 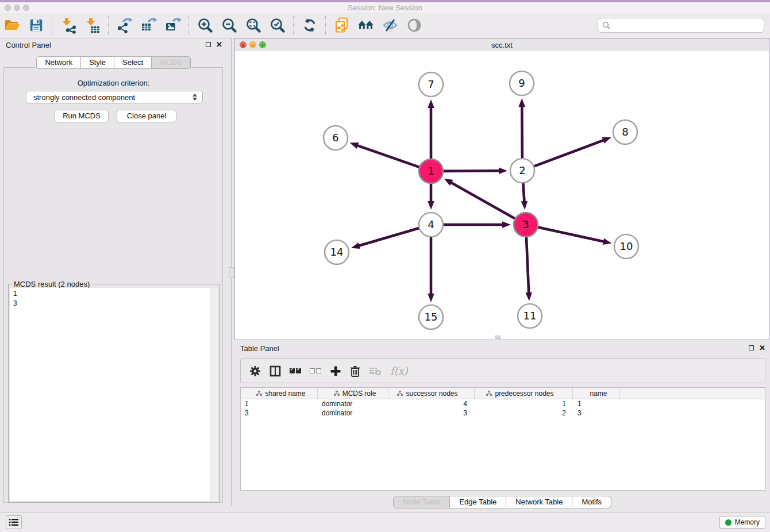 What do you see at coordinates (208, 45) in the screenshot?
I see `float-panel-icon` at bounding box center [208, 45].